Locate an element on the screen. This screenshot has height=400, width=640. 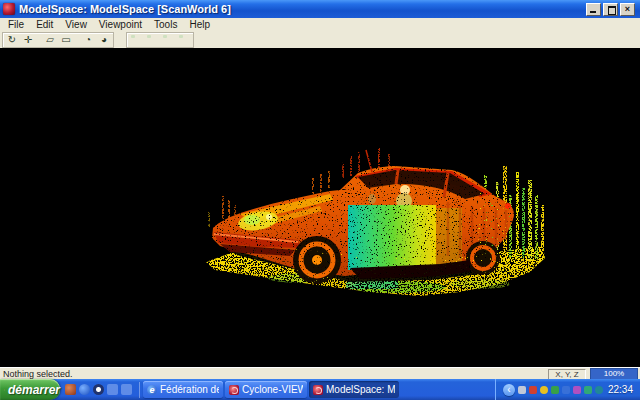
restore-button is located at coordinates (610, 10).